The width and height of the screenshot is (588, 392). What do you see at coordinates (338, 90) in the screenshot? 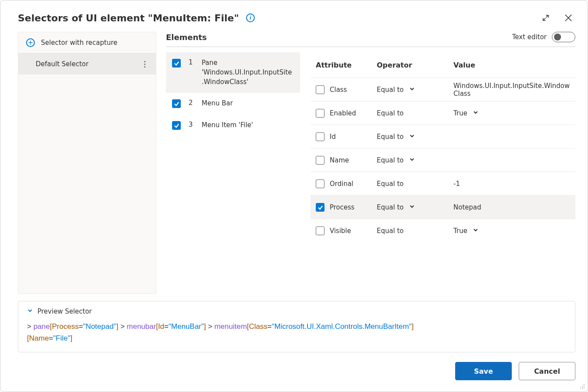
I see `attribute-name: Class` at bounding box center [338, 90].